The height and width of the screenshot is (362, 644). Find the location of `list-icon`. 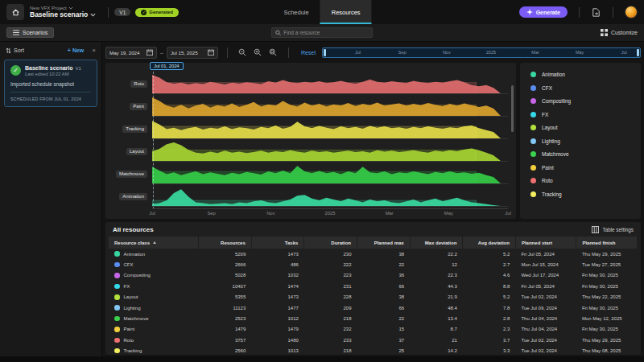

list-icon is located at coordinates (16, 32).